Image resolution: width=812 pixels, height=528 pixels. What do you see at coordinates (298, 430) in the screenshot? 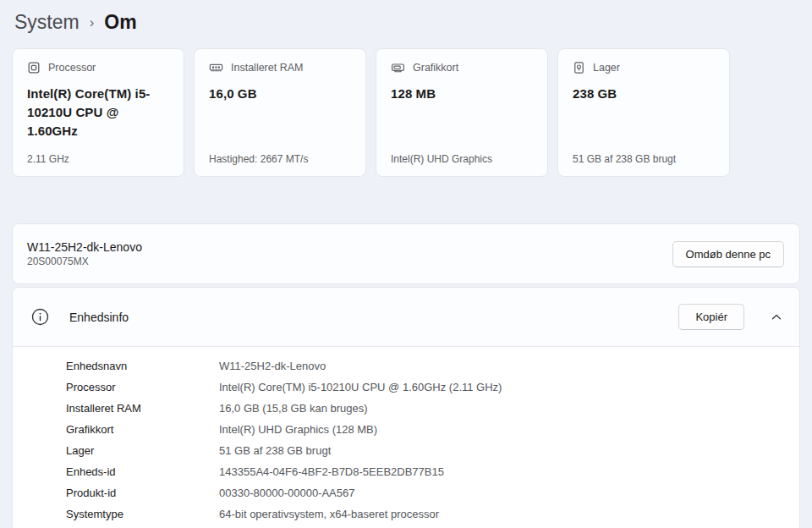
I see `spec-value: Intel(R) UHD Graphics (128 MB)` at bounding box center [298, 430].